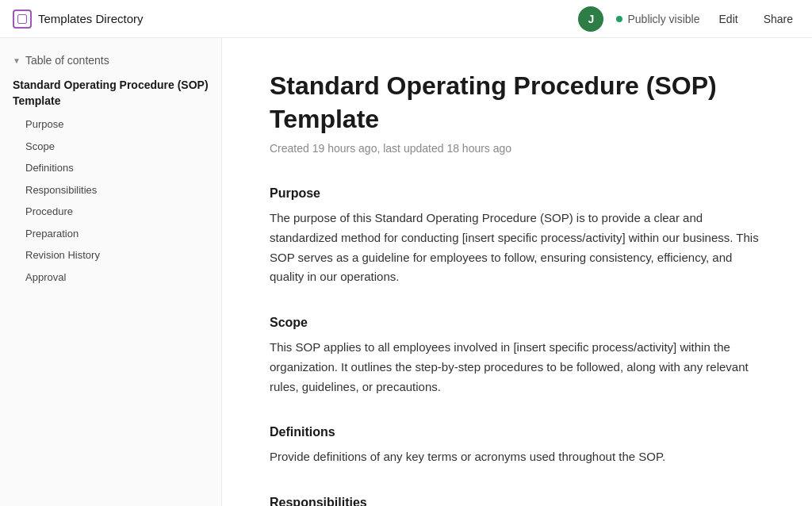 The width and height of the screenshot is (812, 506). Describe the element at coordinates (517, 501) in the screenshot. I see `section-responsibilities-heading: Responsibilities` at that location.